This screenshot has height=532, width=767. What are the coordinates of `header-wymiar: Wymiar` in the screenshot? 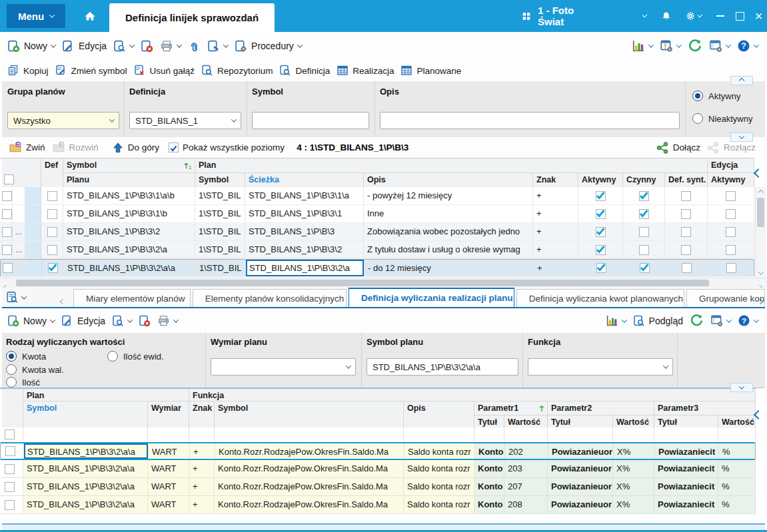 It's located at (169, 415).